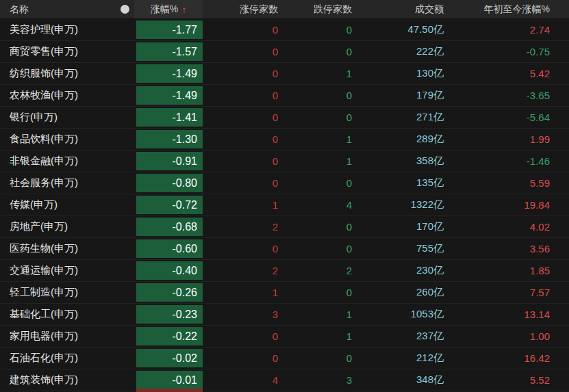 The image size is (569, 392). I want to click on pct-change-cell: -0.68, so click(170, 227).